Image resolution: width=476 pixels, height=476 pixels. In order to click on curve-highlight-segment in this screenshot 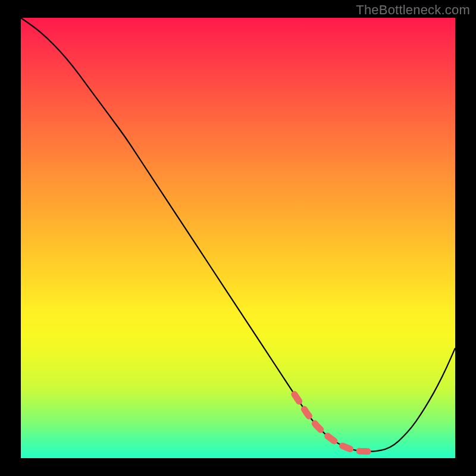, I will do `click(336, 423)`.